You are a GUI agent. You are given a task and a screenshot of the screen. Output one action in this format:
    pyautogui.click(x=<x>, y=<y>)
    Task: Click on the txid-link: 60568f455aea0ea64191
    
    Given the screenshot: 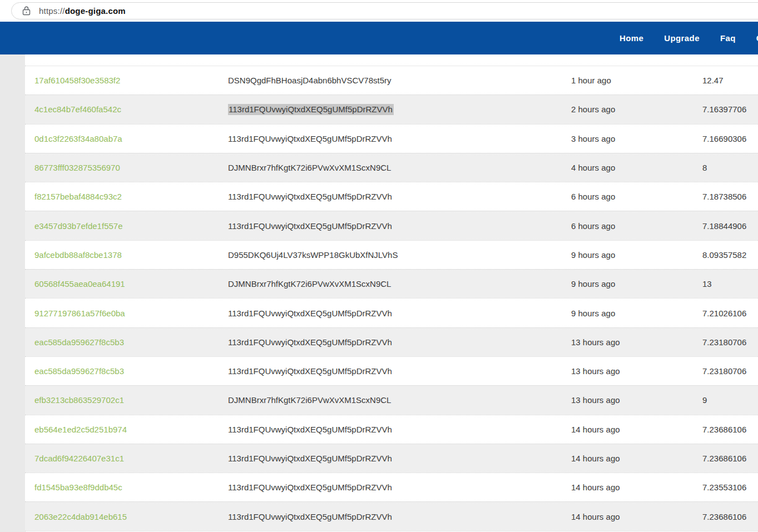 What is the action you would take?
    pyautogui.click(x=131, y=284)
    